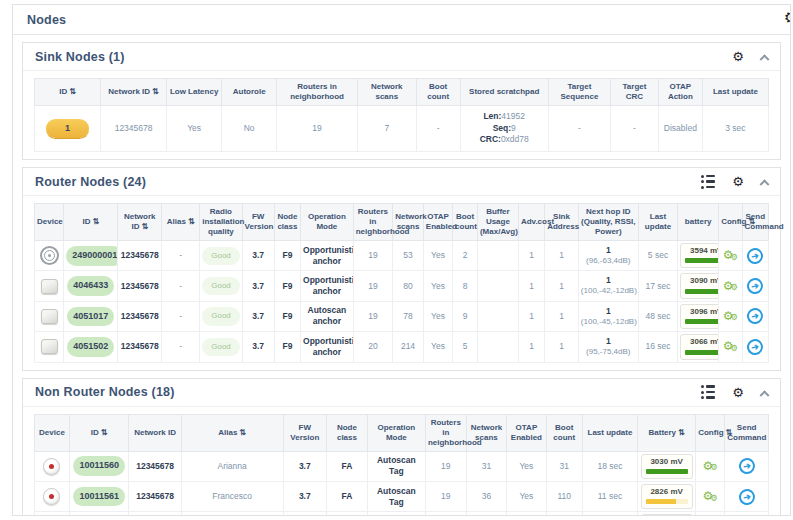  I want to click on battery-indicator: 3030 mV, so click(667, 466).